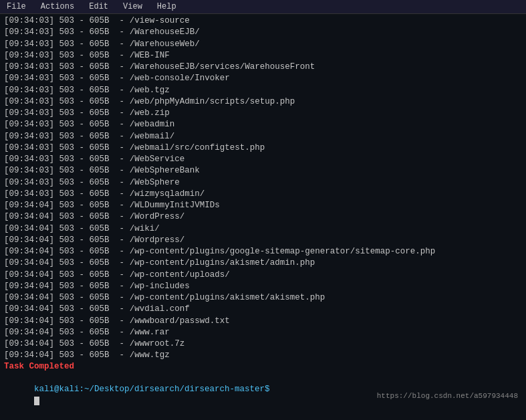 The width and height of the screenshot is (526, 420). What do you see at coordinates (263, 390) in the screenshot?
I see `bottom-bar: Task Completed kali@kali:~/Desktop/dirse…` at bounding box center [263, 390].